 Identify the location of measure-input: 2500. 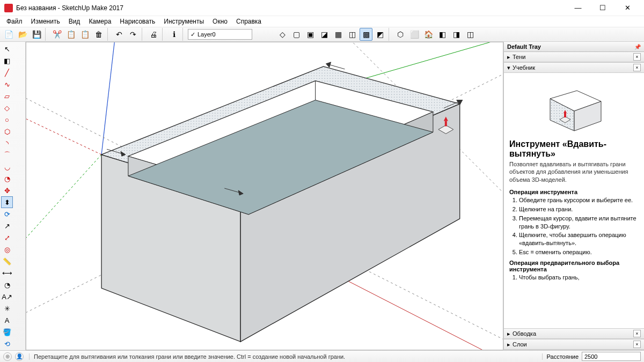
(611, 356).